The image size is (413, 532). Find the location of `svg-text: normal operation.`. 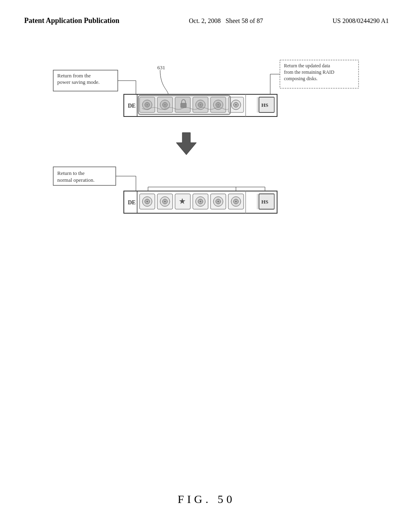

svg-text: normal operation. is located at coordinates (76, 180).